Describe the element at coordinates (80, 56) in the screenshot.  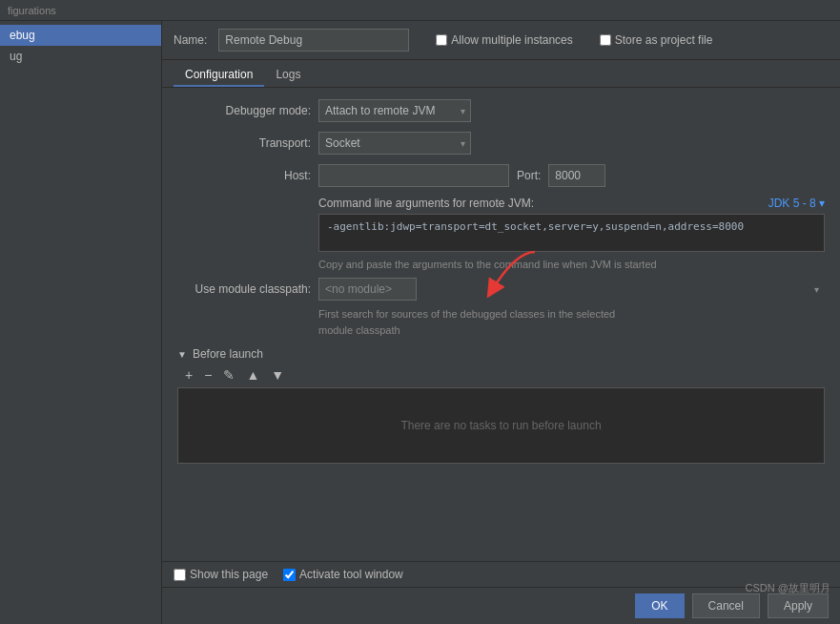
I see `sidebar-item-ug: ug` at that location.